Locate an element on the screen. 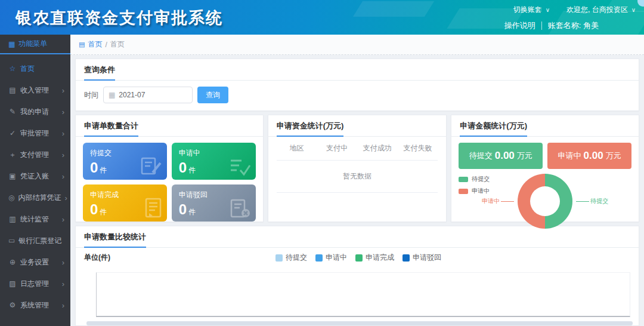  sidebar-item-label: 支付管理 is located at coordinates (39, 155).